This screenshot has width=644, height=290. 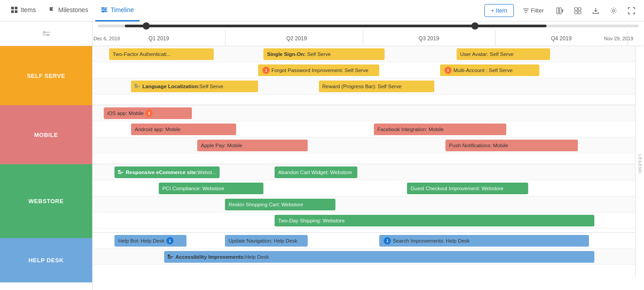 I want to click on q1-label: Q1 2019, so click(x=159, y=38).